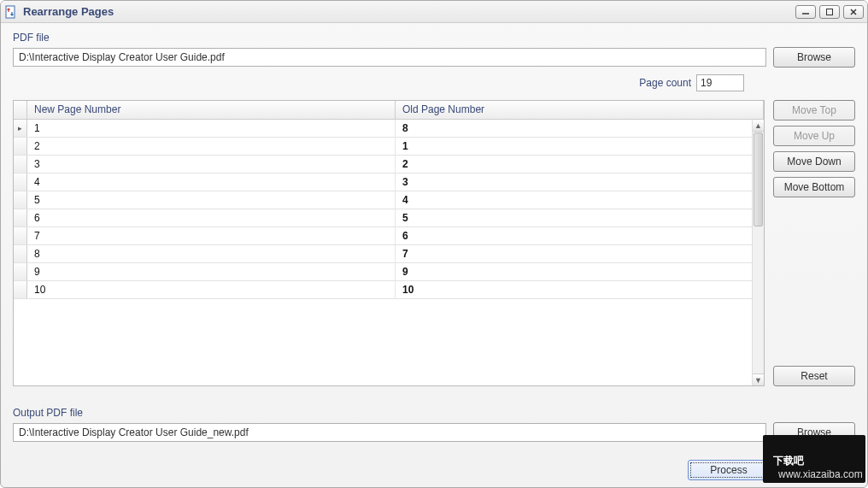  What do you see at coordinates (814, 110) in the screenshot?
I see `move-top-button: Move Top` at bounding box center [814, 110].